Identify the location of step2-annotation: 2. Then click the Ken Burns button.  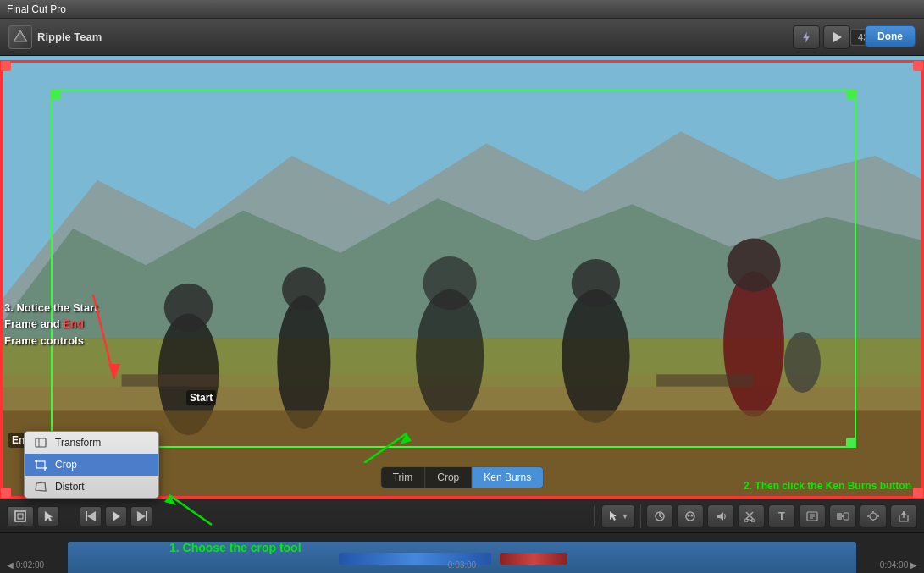
(827, 486).